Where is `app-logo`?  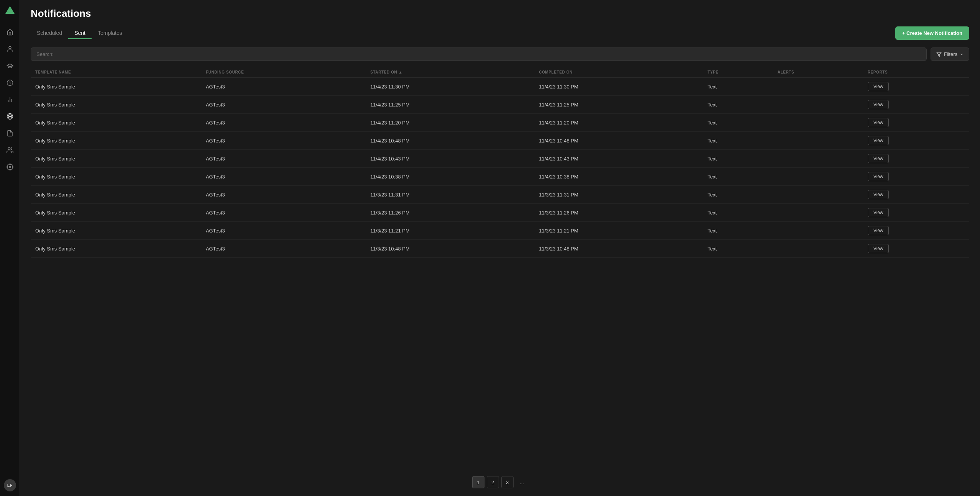 app-logo is located at coordinates (10, 11).